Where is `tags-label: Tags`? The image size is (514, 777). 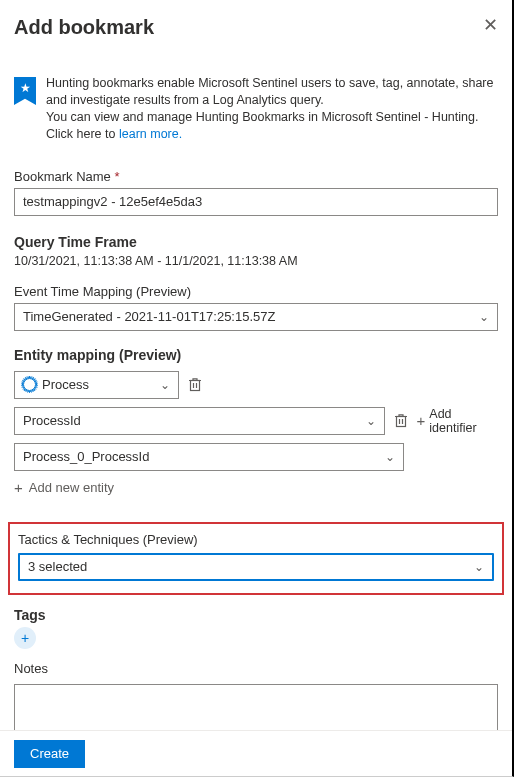
tags-label: Tags is located at coordinates (256, 615).